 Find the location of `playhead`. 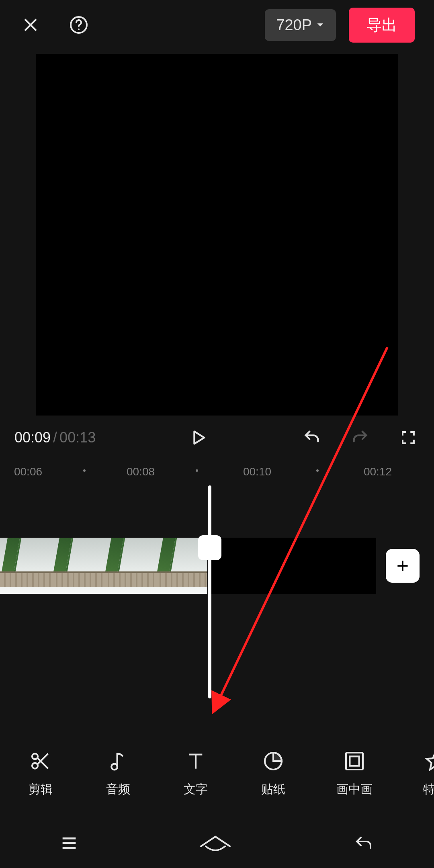

playhead is located at coordinates (210, 592).